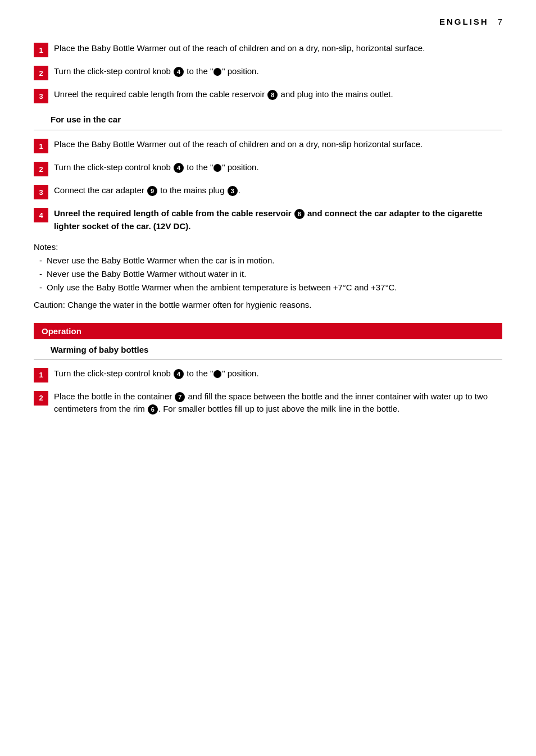 The height and width of the screenshot is (756, 536). What do you see at coordinates (268, 130) in the screenshot?
I see `car-divider` at bounding box center [268, 130].